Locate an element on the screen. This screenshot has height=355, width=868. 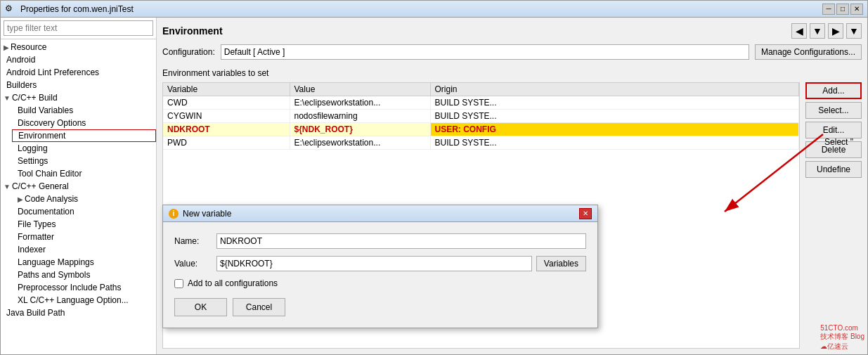
tree-item-builders: Builders is located at coordinates (79, 85).